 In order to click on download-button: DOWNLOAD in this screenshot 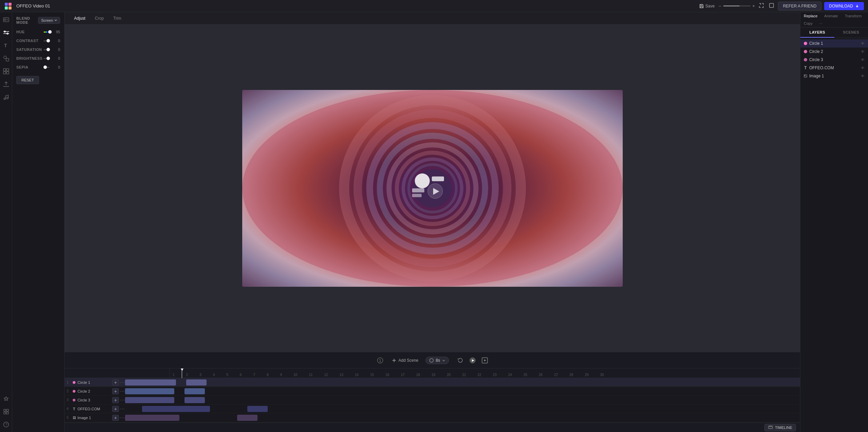, I will do `click(844, 6)`.